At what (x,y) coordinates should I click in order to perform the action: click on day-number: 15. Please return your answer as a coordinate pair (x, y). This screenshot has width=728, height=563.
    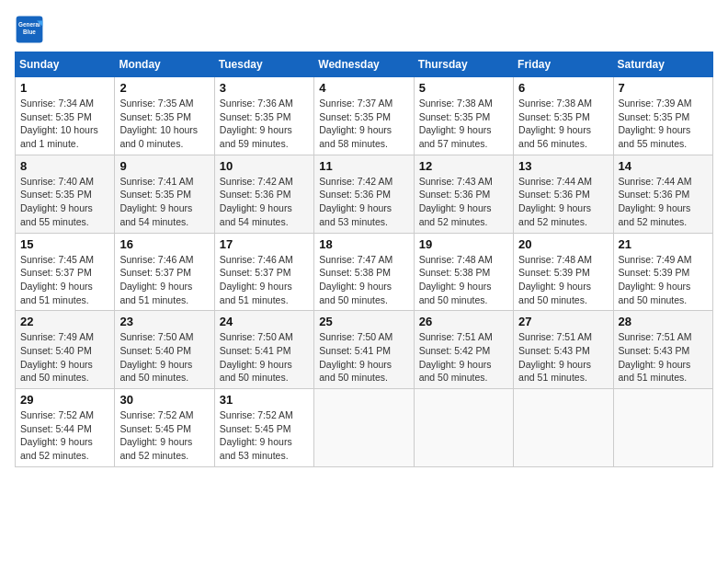
    Looking at the image, I should click on (64, 245).